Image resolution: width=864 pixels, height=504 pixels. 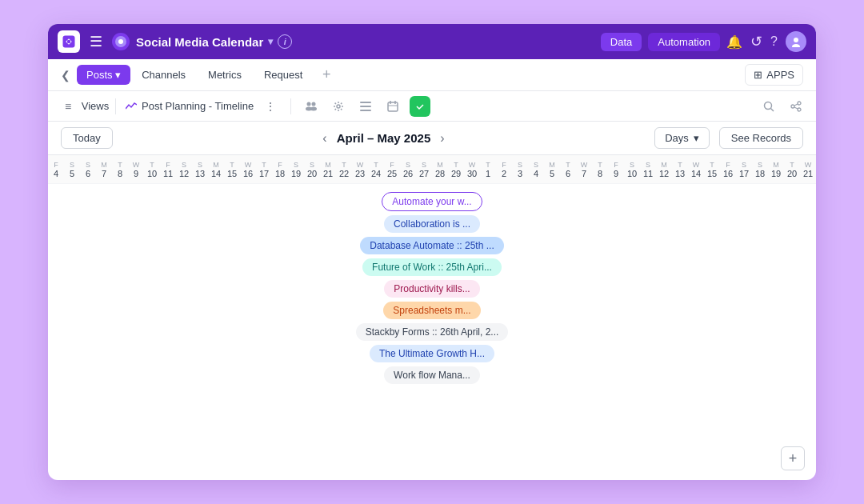 I want to click on view-name: Post Planning - Timeline, so click(x=198, y=106).